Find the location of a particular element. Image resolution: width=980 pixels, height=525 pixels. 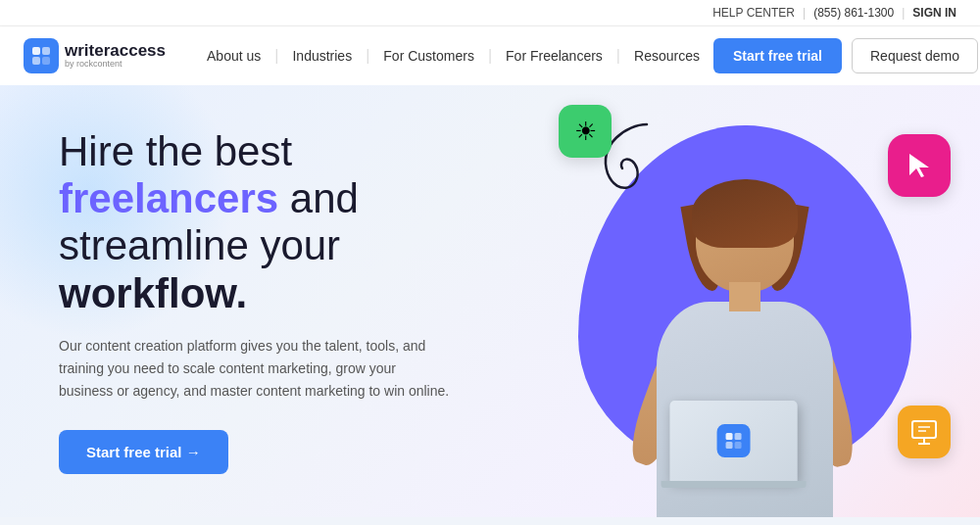

start-free-trial-nav-button: Start free trial is located at coordinates (778, 56).